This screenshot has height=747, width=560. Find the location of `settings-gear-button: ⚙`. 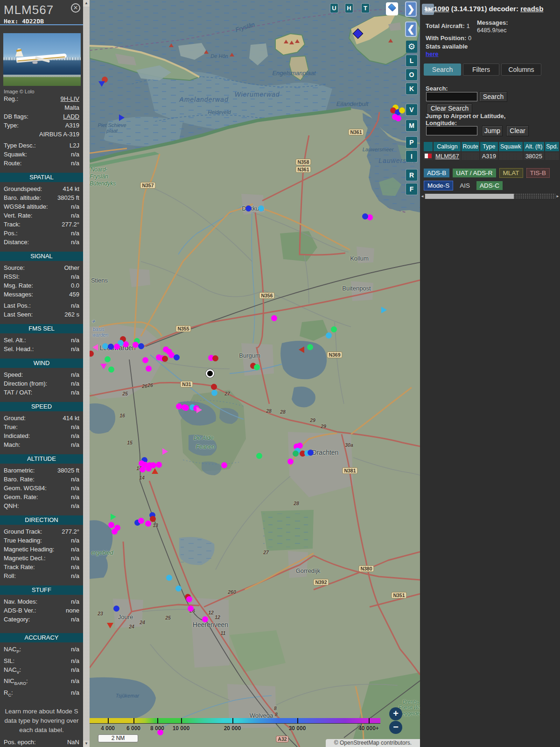

settings-gear-button: ⚙ is located at coordinates (412, 47).